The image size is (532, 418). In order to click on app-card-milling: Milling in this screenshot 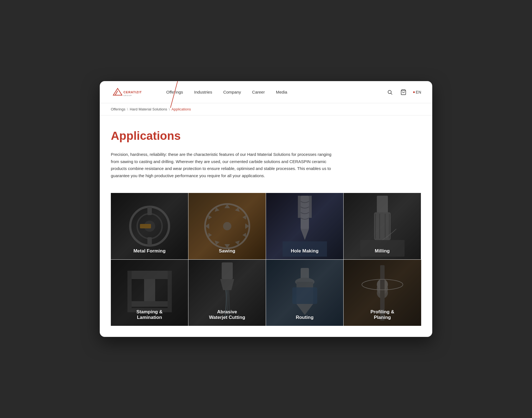, I will do `click(382, 226)`.